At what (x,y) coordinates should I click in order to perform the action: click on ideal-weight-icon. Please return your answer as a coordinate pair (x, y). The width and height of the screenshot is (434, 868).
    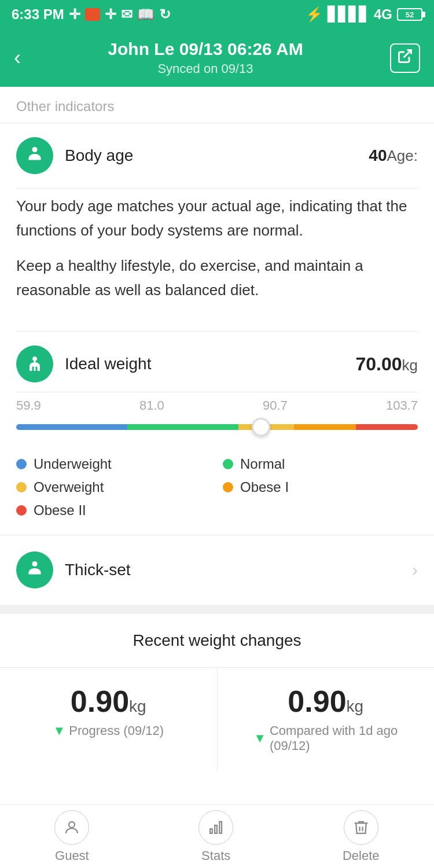
    Looking at the image, I should click on (35, 364).